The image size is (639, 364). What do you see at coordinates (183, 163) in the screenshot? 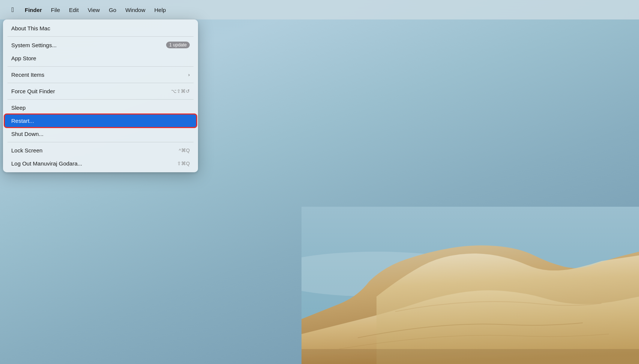
I see `menu-item-logout-shortcut: ⇧⌘Q` at bounding box center [183, 163].